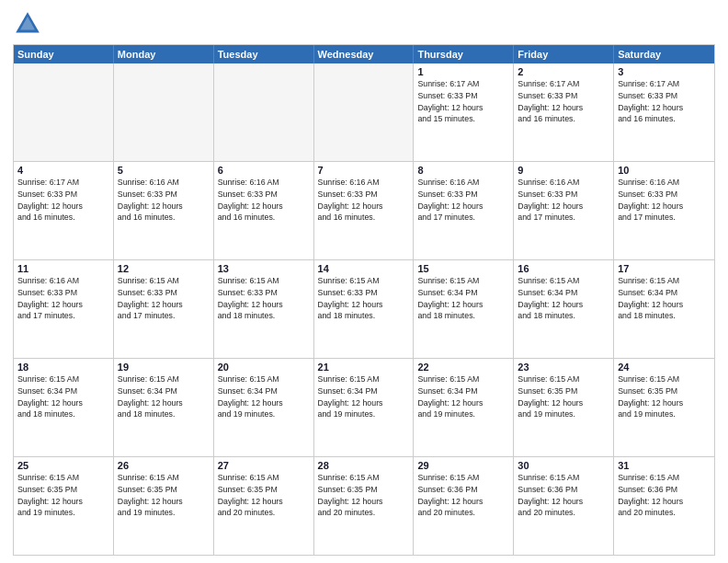 The image size is (728, 563). Describe the element at coordinates (64, 54) in the screenshot. I see `header-day-sunday: Sunday` at that location.